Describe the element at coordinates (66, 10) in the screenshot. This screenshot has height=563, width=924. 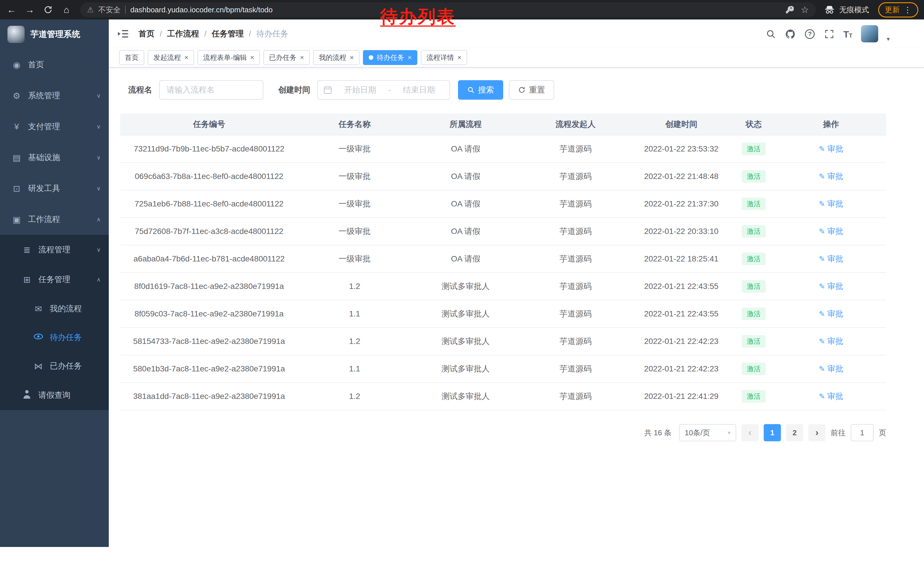
I see `home-icon: ⌂` at that location.